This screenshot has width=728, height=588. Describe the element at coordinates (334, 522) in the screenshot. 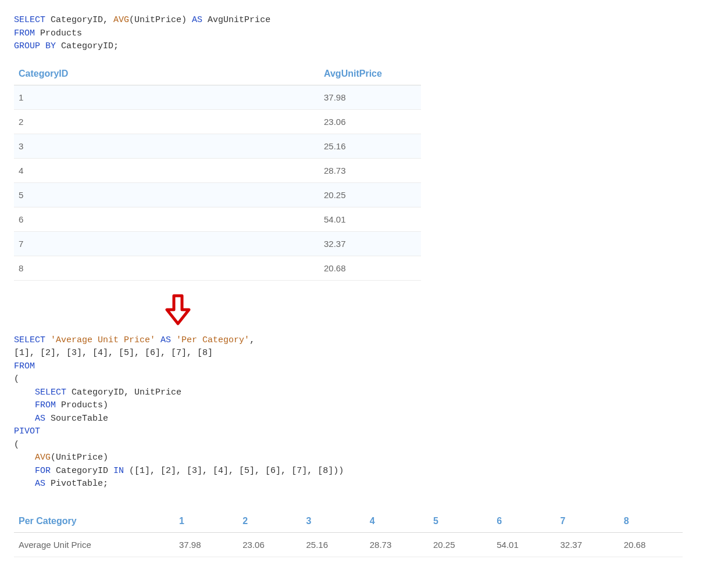

I see `col-header: 3` at that location.